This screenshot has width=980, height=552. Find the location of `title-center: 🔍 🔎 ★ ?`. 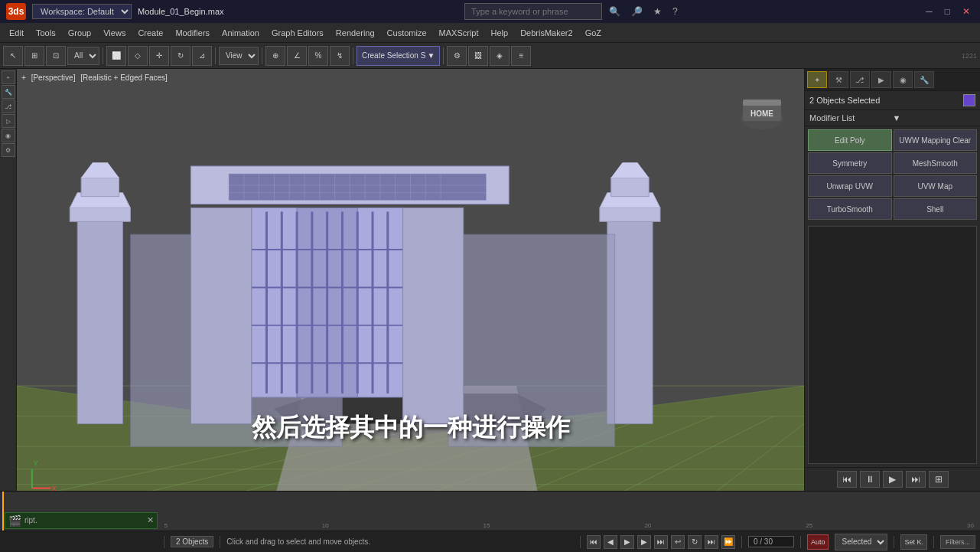

title-center: 🔍 🔎 ★ ? is located at coordinates (573, 11).